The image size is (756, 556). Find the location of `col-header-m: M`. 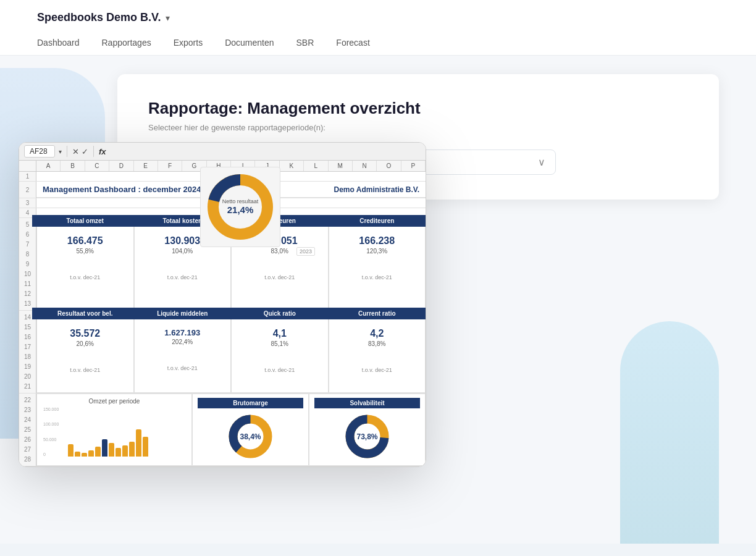

col-header-m: M is located at coordinates (341, 166).